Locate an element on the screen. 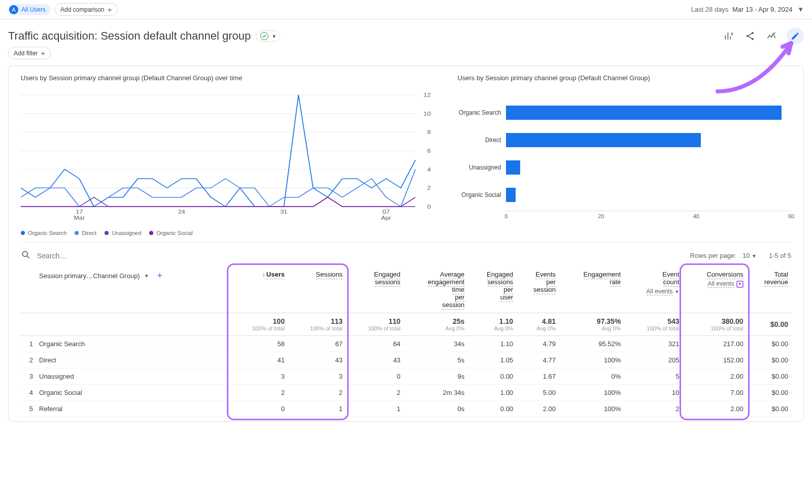 The height and width of the screenshot is (504, 812). svg-text: 6 is located at coordinates (429, 151).